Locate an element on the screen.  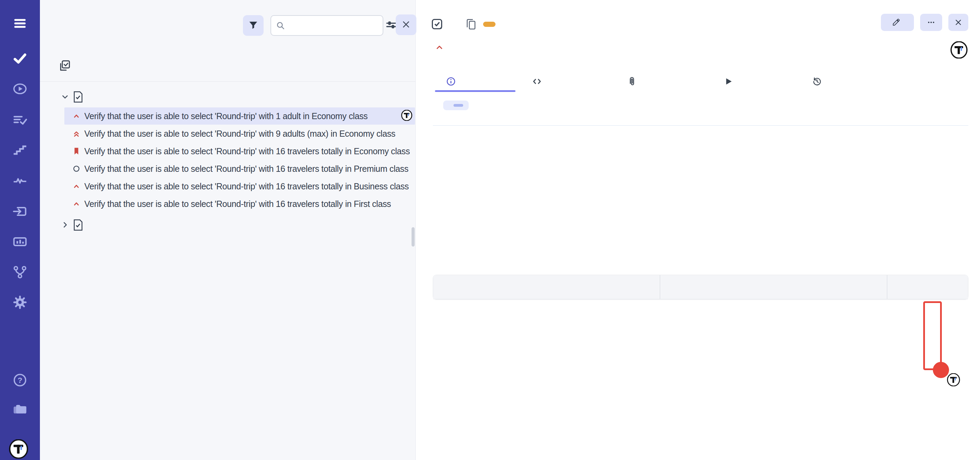
settings-gear-icon is located at coordinates (20, 302).